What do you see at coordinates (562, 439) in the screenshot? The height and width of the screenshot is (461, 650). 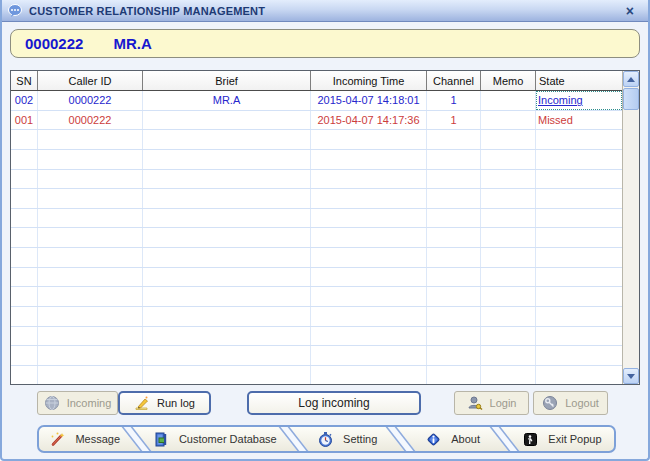 I see `tab-exit-popup: Exit Popup` at bounding box center [562, 439].